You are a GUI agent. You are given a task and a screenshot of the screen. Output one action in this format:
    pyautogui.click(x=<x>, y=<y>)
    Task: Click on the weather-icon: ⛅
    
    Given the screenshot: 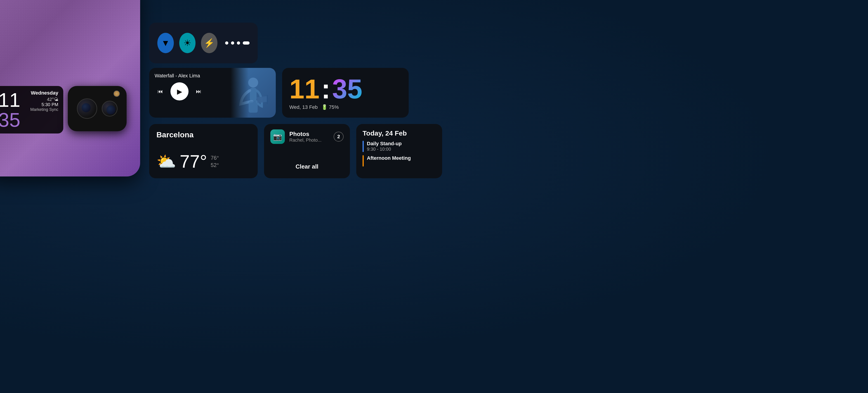 What is the action you would take?
    pyautogui.click(x=166, y=161)
    